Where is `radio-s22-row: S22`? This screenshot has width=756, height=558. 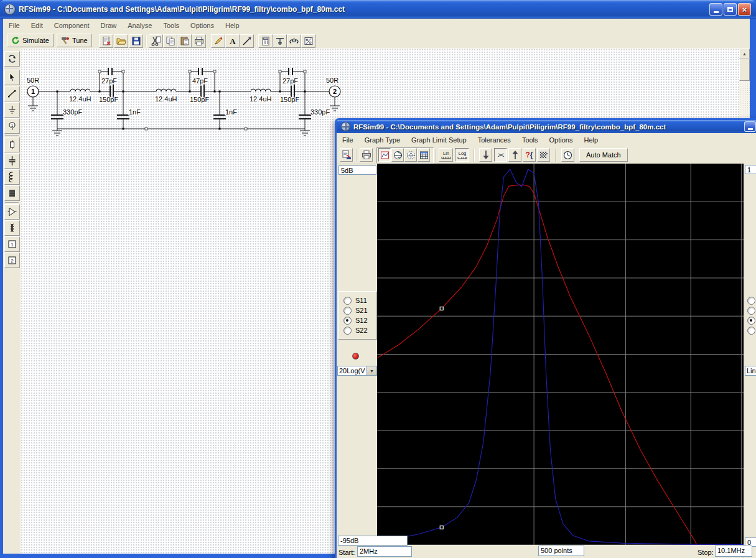
radio-s22-row: S22 is located at coordinates (356, 330).